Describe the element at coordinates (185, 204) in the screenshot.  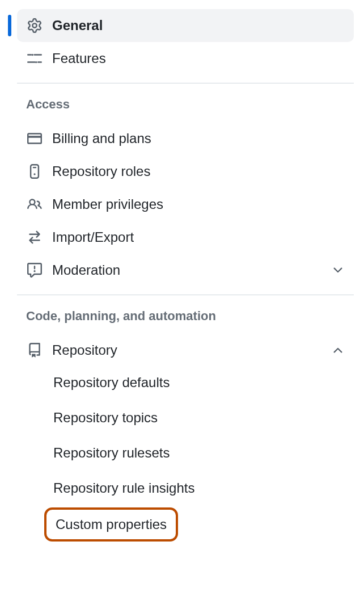
I see `sidebar-item-privileges: Member privileges` at that location.